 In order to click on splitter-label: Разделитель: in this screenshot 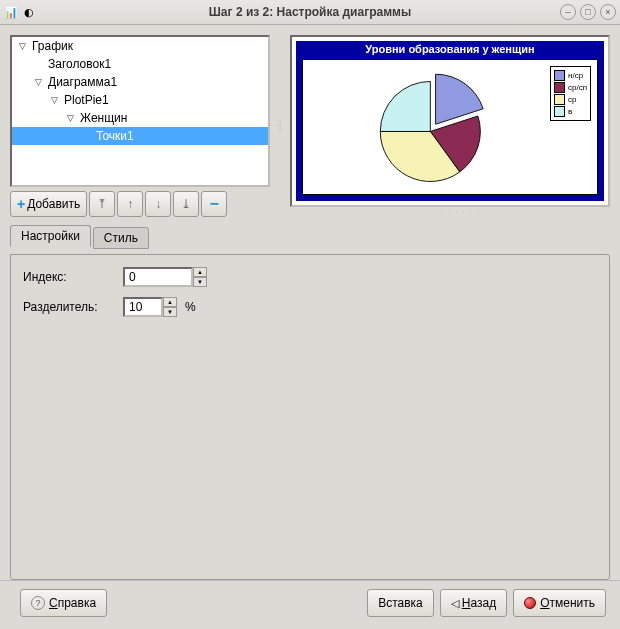, I will do `click(73, 307)`.